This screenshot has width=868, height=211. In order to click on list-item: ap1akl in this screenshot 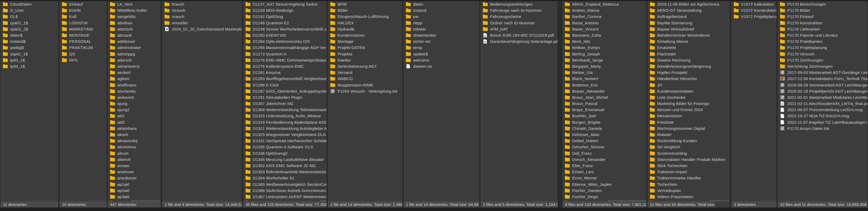, I will do `click(134, 184)`.